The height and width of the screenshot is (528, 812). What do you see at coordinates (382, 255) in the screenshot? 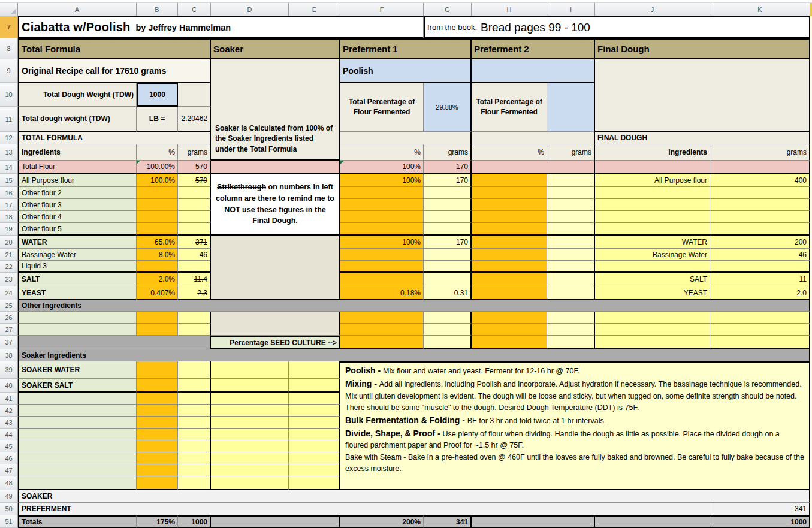
I see `cell-p1-r21-pct` at bounding box center [382, 255].